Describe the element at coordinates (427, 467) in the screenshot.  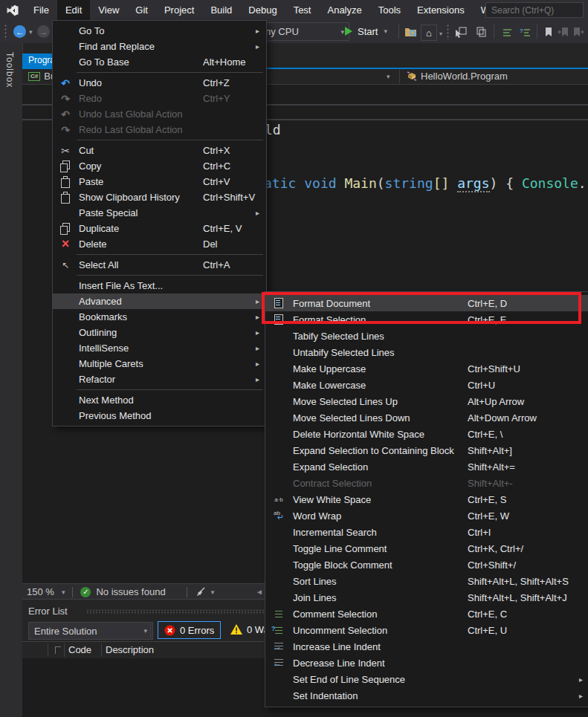
I see `menu-item-expand-selection: Expand SelectionShift+Alt+=` at that location.